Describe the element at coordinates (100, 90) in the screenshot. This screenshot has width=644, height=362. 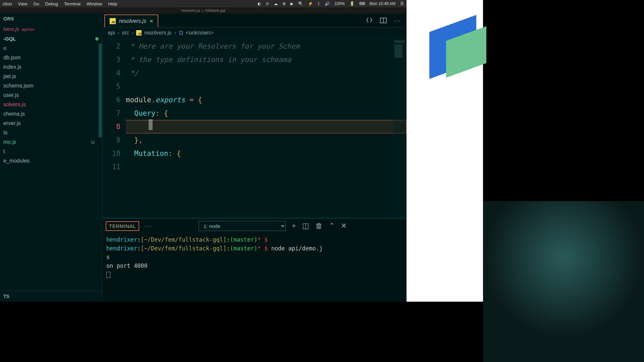
I see `scrollbar-thumb` at that location.